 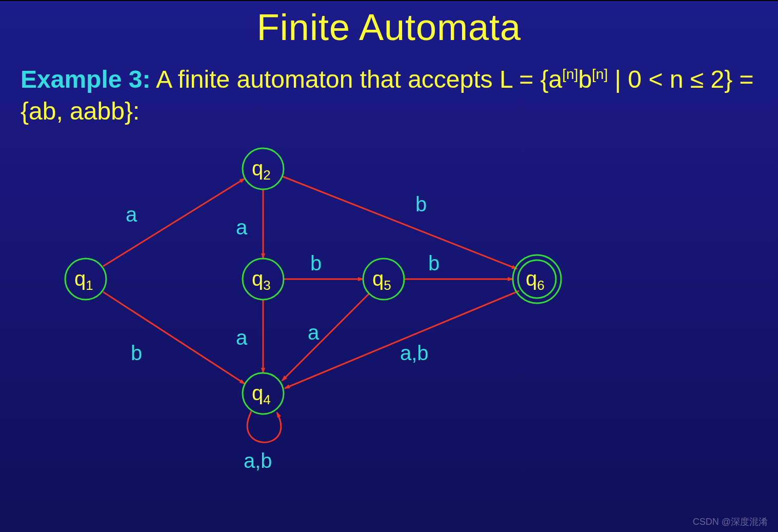 I want to click on edge-q5-q4, so click(x=326, y=337).